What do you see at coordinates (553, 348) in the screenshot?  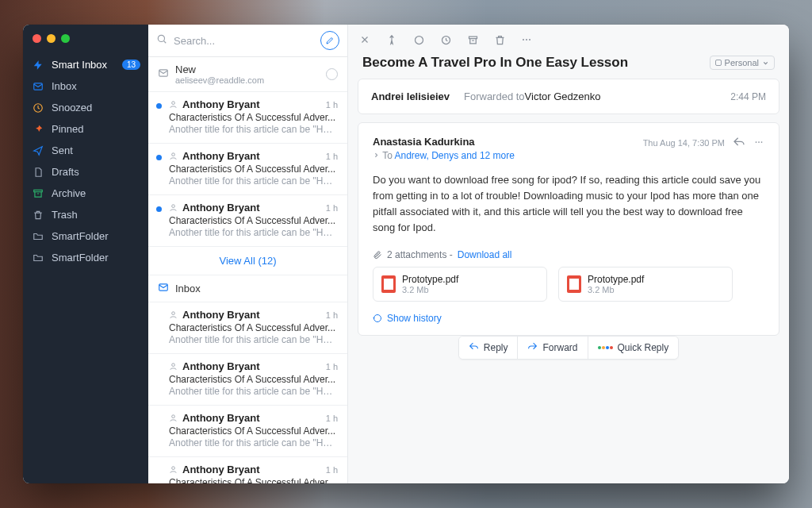 I see `forward-button: Forward` at bounding box center [553, 348].